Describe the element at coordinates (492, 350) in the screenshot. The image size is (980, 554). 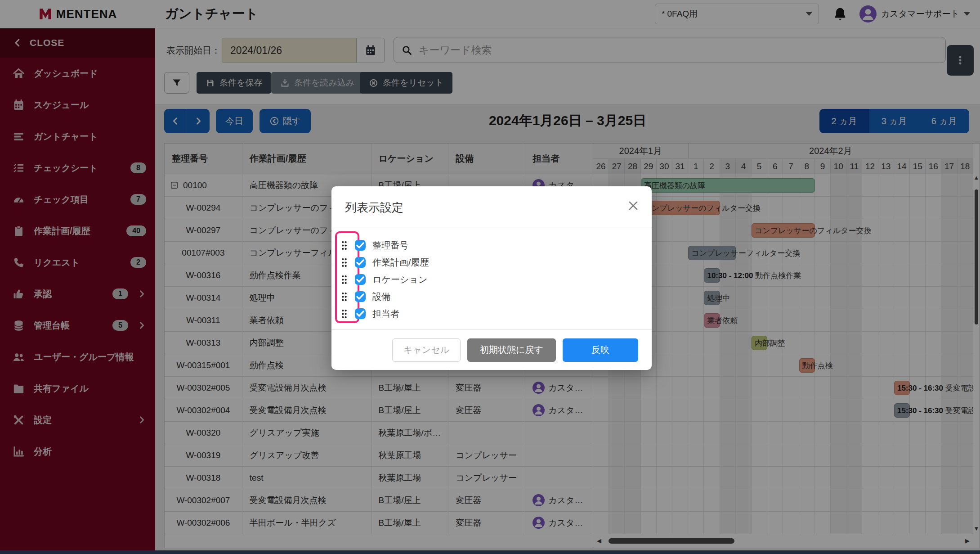
I see `modal-footer: キャンセル 初期状態に戻す 反映` at that location.